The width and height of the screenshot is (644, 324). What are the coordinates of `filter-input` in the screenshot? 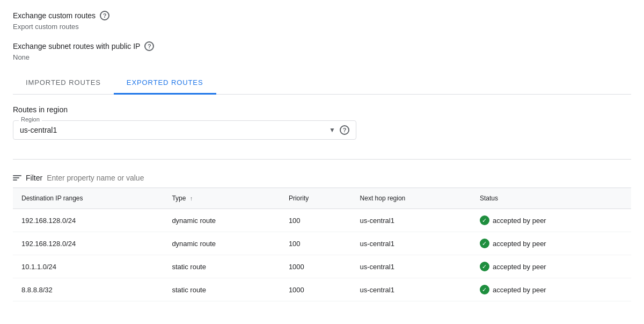 It's located at (339, 178).